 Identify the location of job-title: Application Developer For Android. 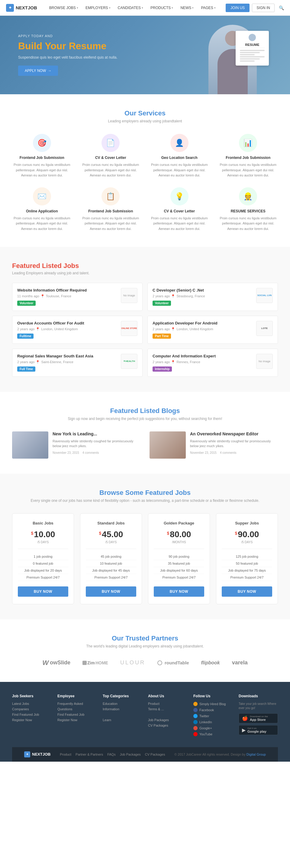
(203, 323).